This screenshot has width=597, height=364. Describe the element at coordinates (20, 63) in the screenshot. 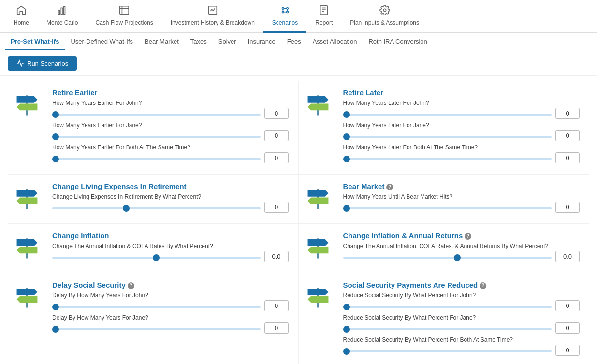

I see `run-icon` at that location.